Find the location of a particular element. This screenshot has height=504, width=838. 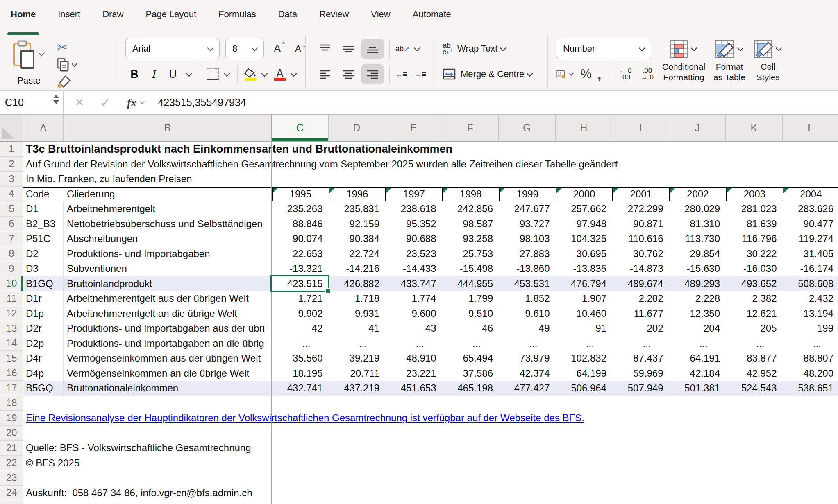

format-as-table-chevron is located at coordinates (740, 48).